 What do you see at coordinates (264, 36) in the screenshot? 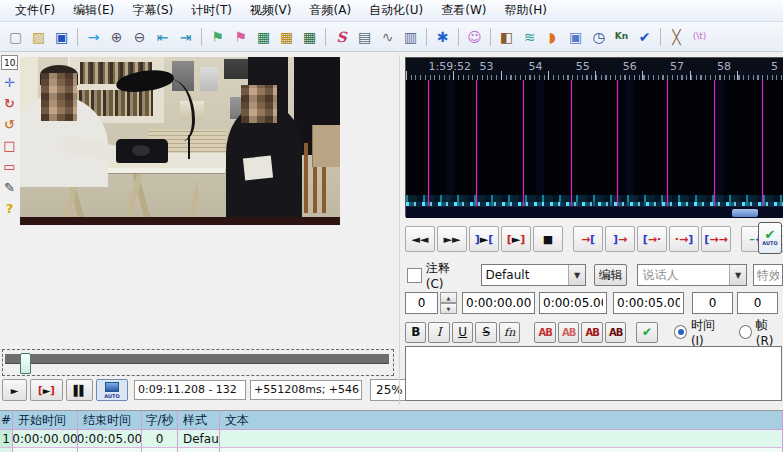
I see `select-visible-lines-icon: ▦` at bounding box center [264, 36].